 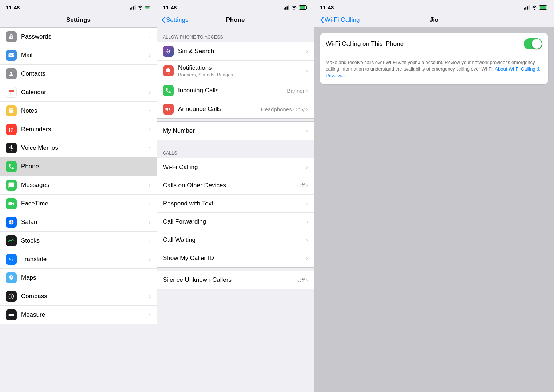 What do you see at coordinates (150, 92) in the screenshot?
I see `calendar-chevron: ›` at bounding box center [150, 92].